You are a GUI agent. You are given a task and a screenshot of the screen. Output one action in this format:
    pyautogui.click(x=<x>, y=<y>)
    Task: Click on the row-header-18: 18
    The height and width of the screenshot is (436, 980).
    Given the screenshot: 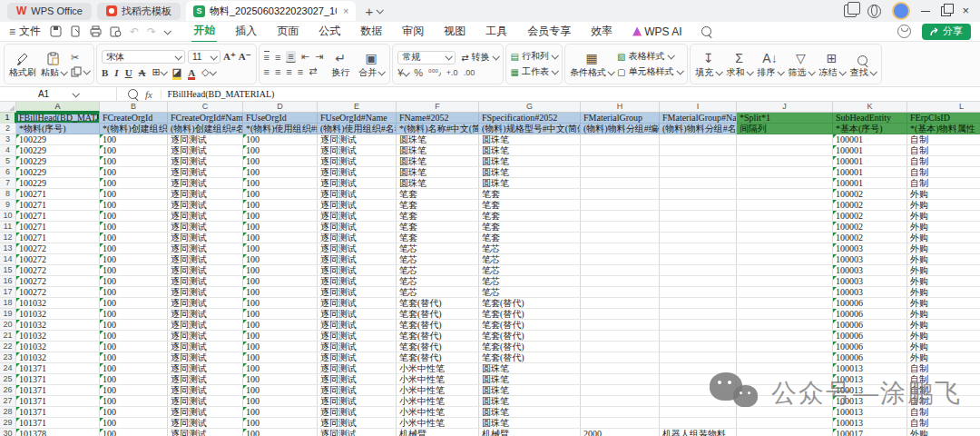 What is the action you would take?
    pyautogui.click(x=8, y=303)
    